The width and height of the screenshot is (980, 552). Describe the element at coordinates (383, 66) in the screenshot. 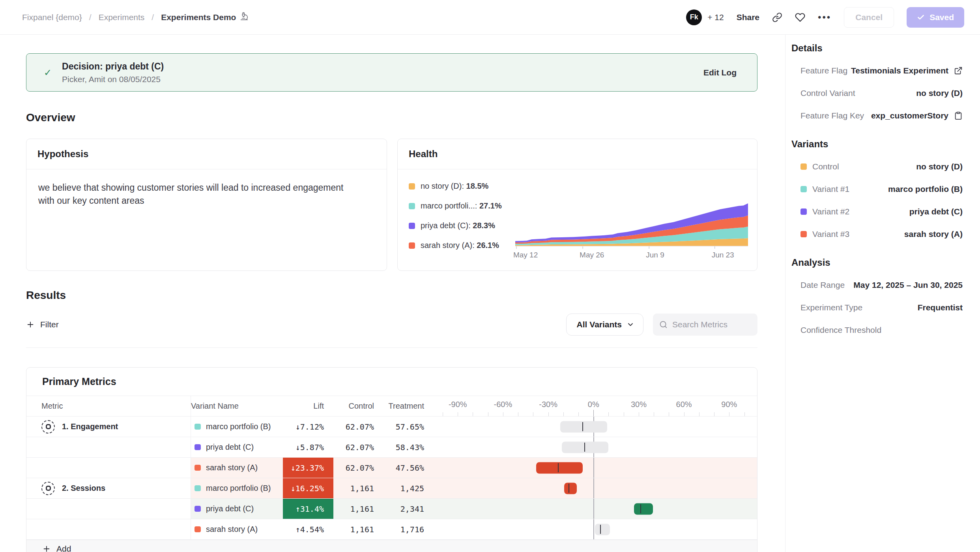

I see `decision-title: Decision: priya debt (C)` at that location.